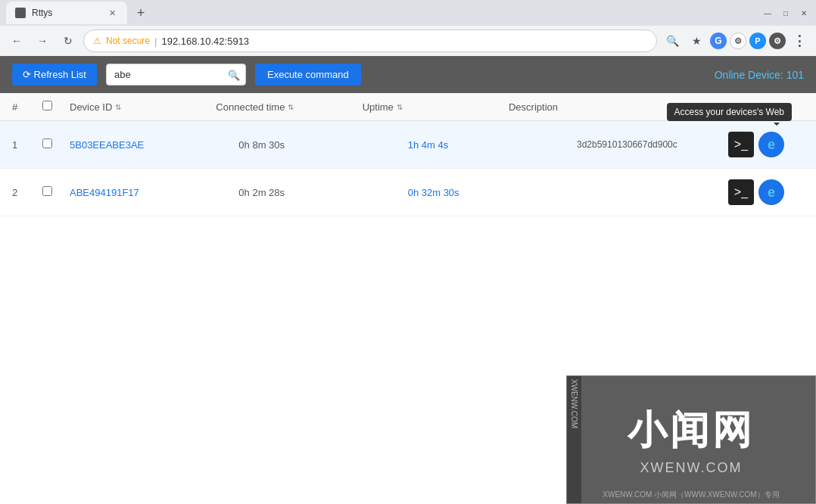 The image size is (816, 504). What do you see at coordinates (618, 107) in the screenshot?
I see `col-header-description: Description` at bounding box center [618, 107].